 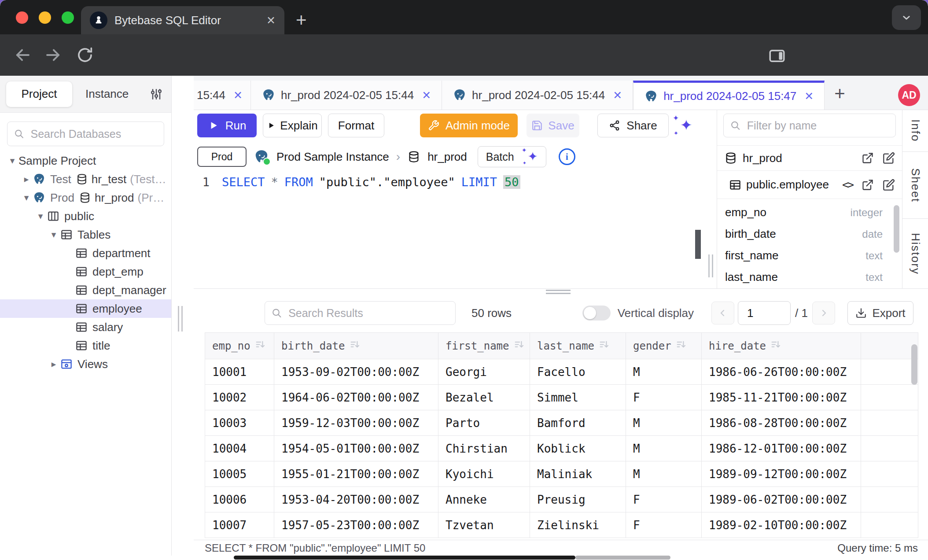 What do you see at coordinates (180, 319) in the screenshot?
I see `sidebar-resize-handle` at bounding box center [180, 319].